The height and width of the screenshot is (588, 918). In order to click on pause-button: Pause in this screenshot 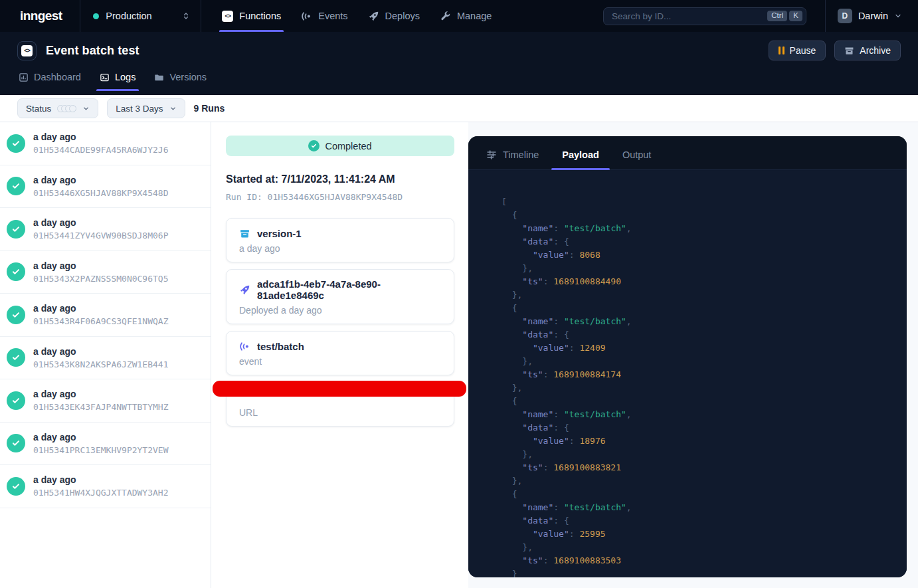, I will do `click(797, 50)`.